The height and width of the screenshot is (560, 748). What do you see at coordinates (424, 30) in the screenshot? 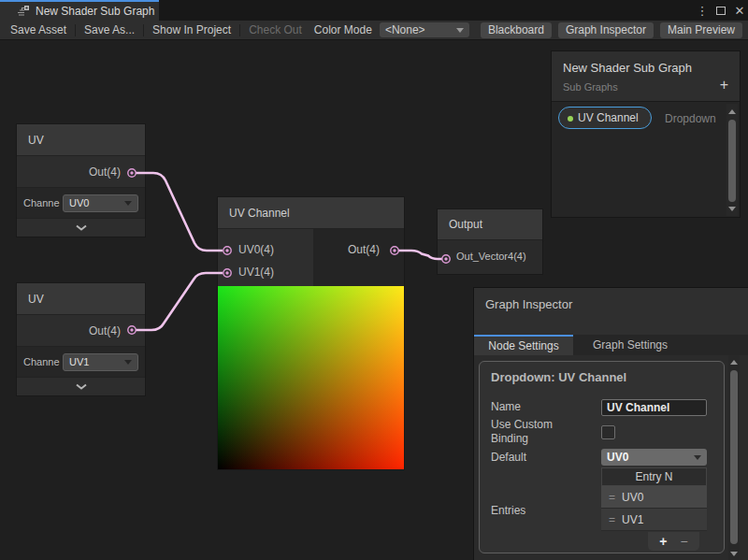
I see `color-mode-dropdown: <None>` at bounding box center [424, 30].